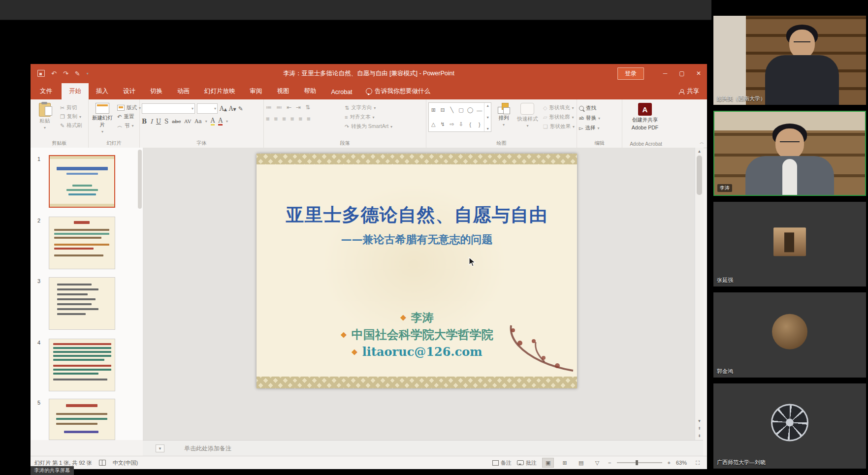 This screenshot has height=475, width=868. I want to click on slideshow-view-button: ▽, so click(597, 463).